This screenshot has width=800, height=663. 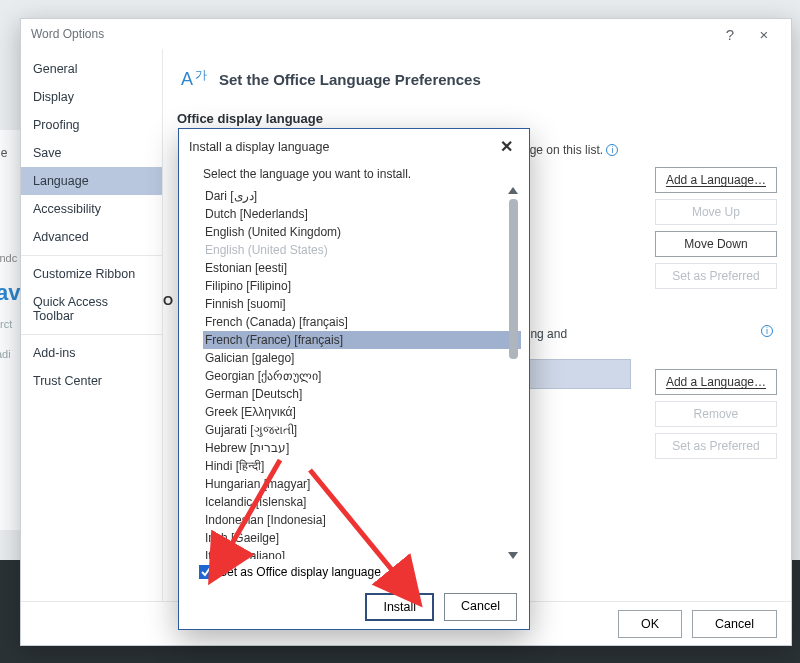 What do you see at coordinates (290, 572) in the screenshot?
I see `set-default-checkbox-row: Set as Office display language` at bounding box center [290, 572].